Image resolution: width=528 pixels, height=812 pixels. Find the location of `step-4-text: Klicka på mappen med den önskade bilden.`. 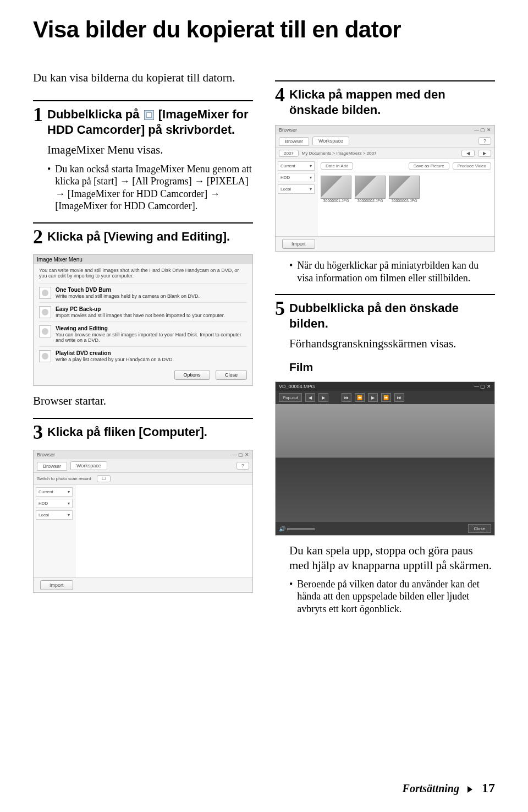

step-4-text: Klicka på mappen med den önskade bilden. is located at coordinates (392, 102).